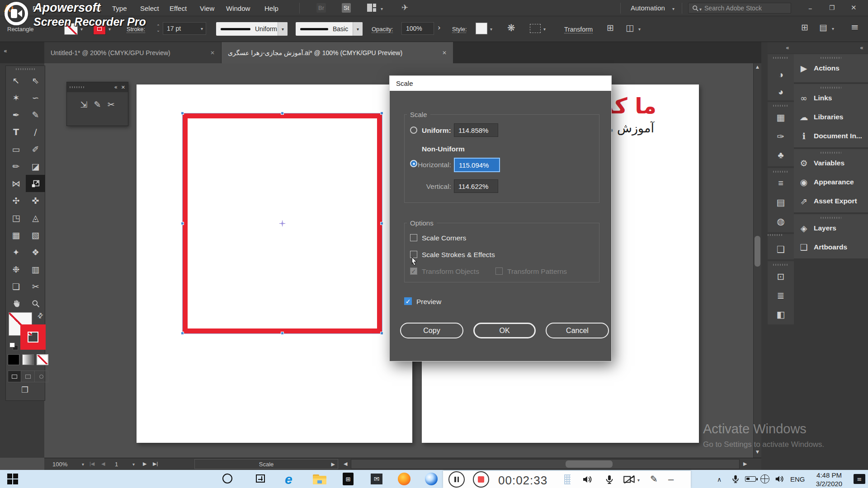 This screenshot has height=488, width=868. I want to click on minimize-recorder-icon: –, so click(671, 479).